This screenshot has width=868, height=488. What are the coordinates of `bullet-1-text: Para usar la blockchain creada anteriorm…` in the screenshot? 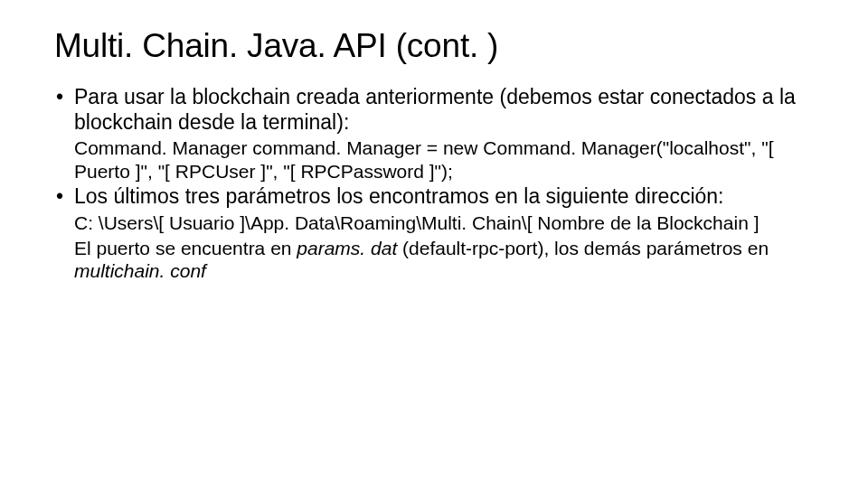 It's located at (435, 109).